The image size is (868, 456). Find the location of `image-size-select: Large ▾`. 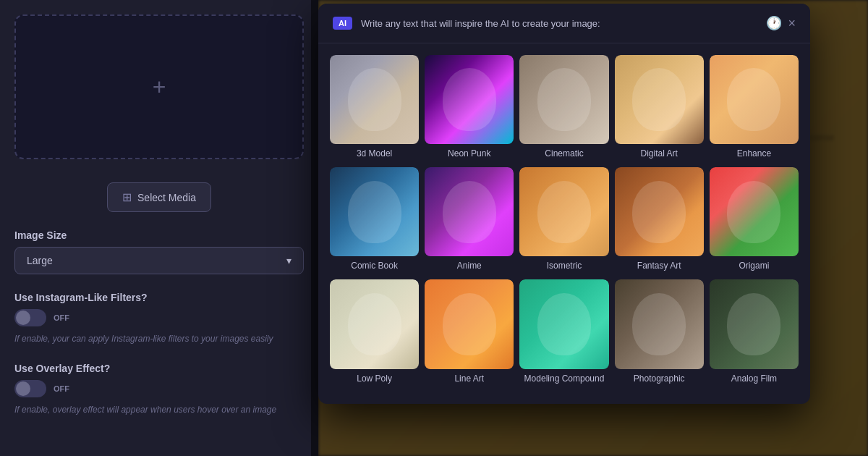

image-size-select: Large ▾ is located at coordinates (159, 261).